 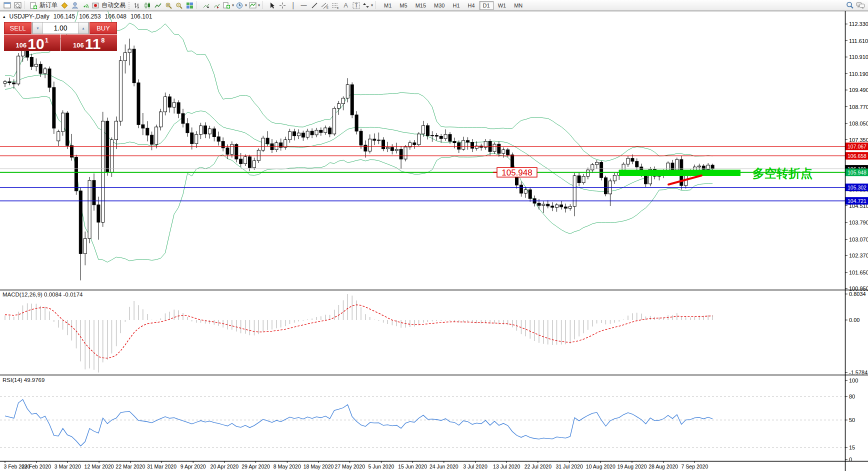 I want to click on macd-signal-value: -0.0174, so click(x=73, y=294).